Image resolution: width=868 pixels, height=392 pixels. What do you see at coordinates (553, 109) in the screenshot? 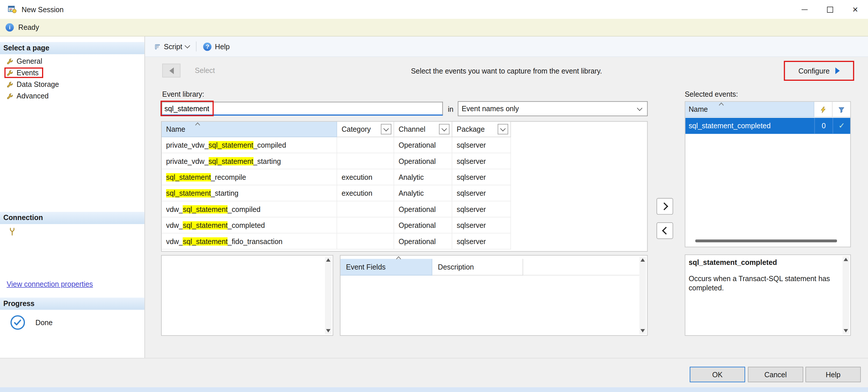
I see `search-scope-dropdown: Event names only` at bounding box center [553, 109].